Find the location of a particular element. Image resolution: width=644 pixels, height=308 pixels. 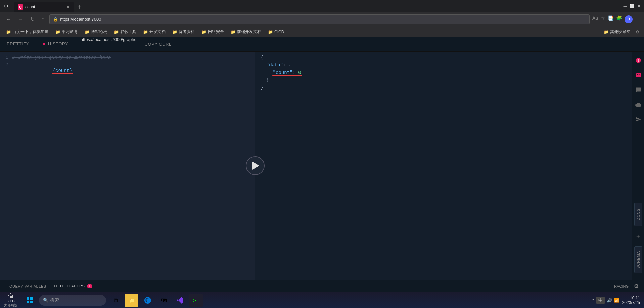

vertical-tabs-panel: ! is located at coordinates (638, 166).